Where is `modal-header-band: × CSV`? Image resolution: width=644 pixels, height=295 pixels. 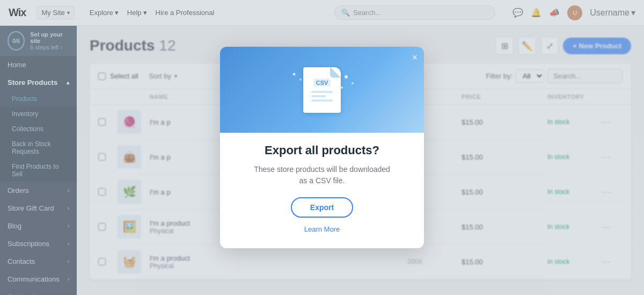 modal-header-band: × CSV is located at coordinates (322, 90).